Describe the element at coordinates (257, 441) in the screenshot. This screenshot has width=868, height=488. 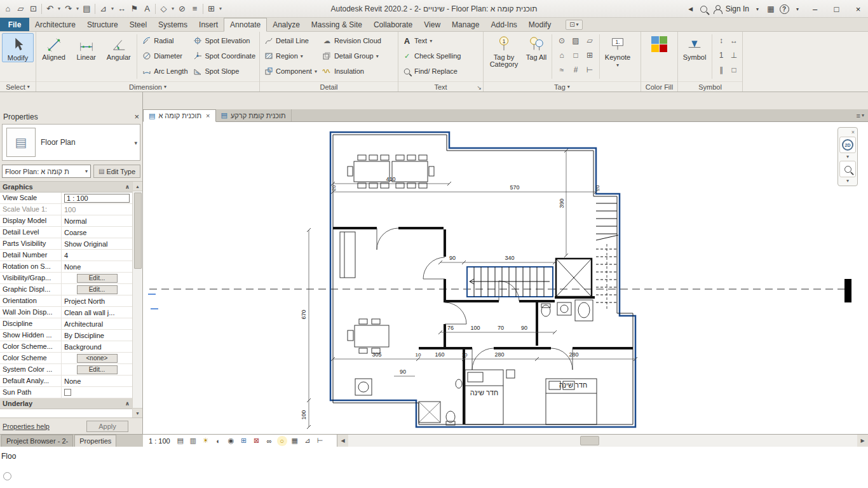
I see `show-crop-region-icon: ⊠` at that location.